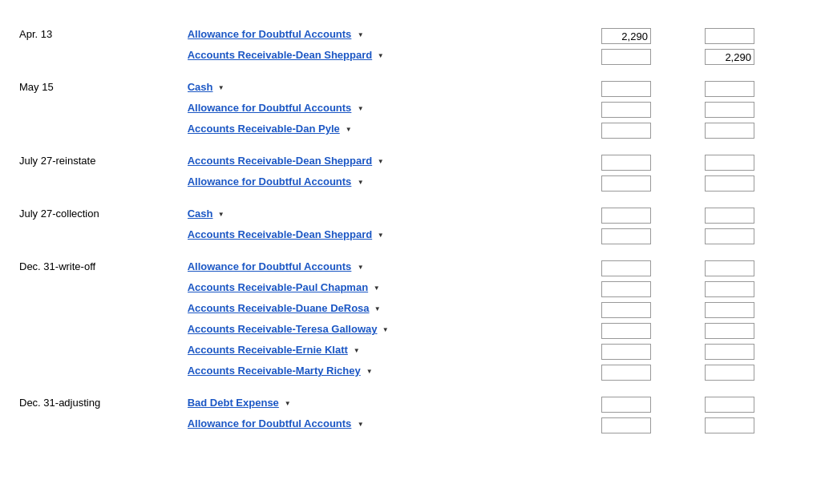 Image resolution: width=821 pixels, height=504 pixels. Describe the element at coordinates (281, 370) in the screenshot. I see `account-select-wrapper: Accounts Receivable-Marty Richey` at that location.